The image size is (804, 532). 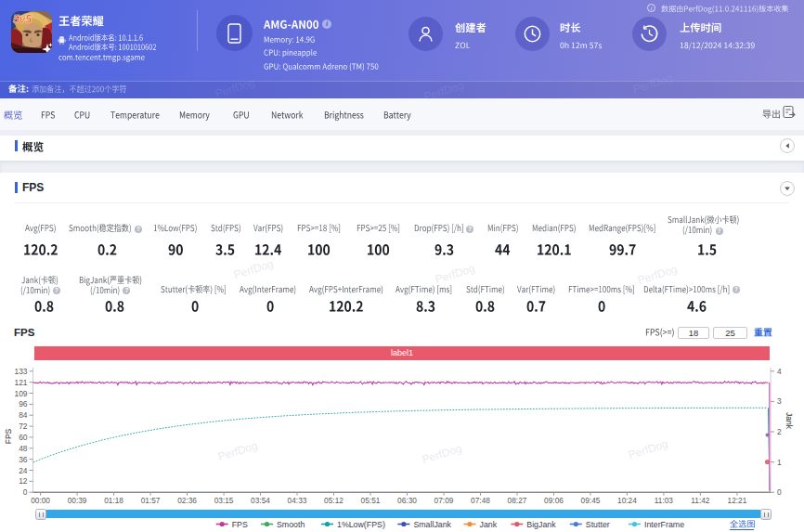 I want to click on svg-text: 12, so click(x=23, y=481).